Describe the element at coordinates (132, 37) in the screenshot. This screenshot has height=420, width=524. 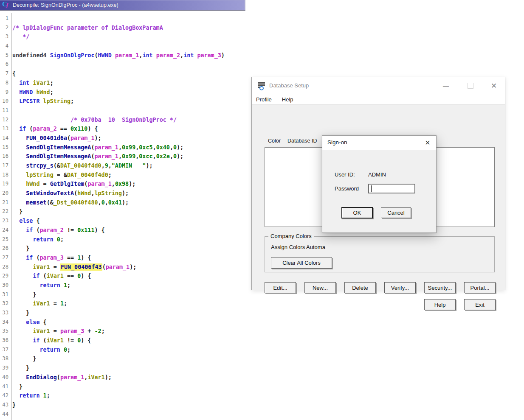
I see `code-line: */` at that location.